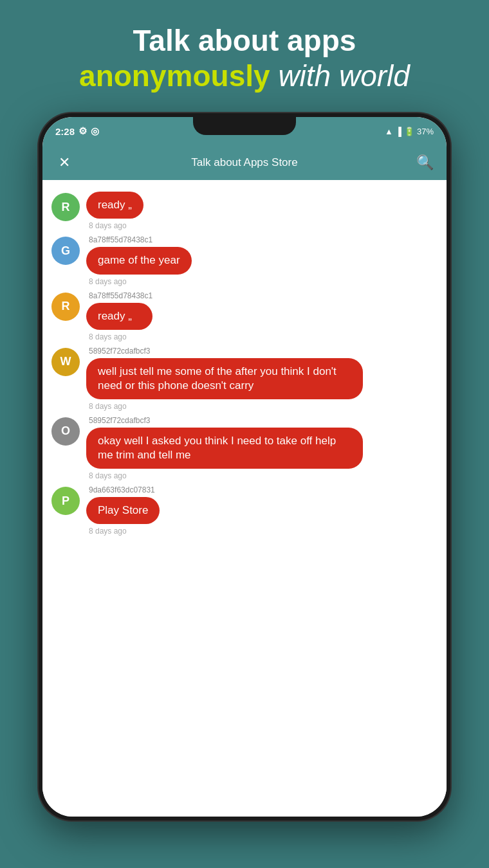 The image size is (489, 868). Describe the element at coordinates (64, 163) in the screenshot. I see `close-icon: ✕` at that location.